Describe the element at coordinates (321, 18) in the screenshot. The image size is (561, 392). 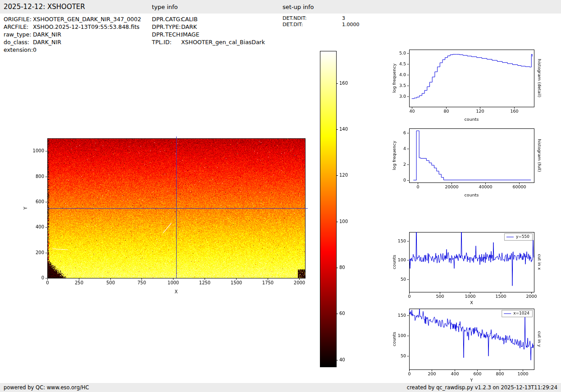
I see `info-row: DET.NDIT:3` at that location.